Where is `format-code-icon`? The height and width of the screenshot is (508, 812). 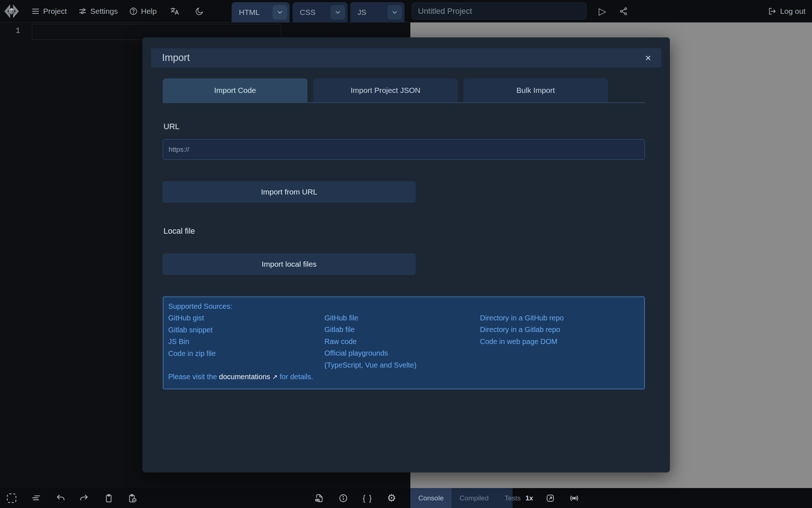
format-code-icon is located at coordinates (36, 498).